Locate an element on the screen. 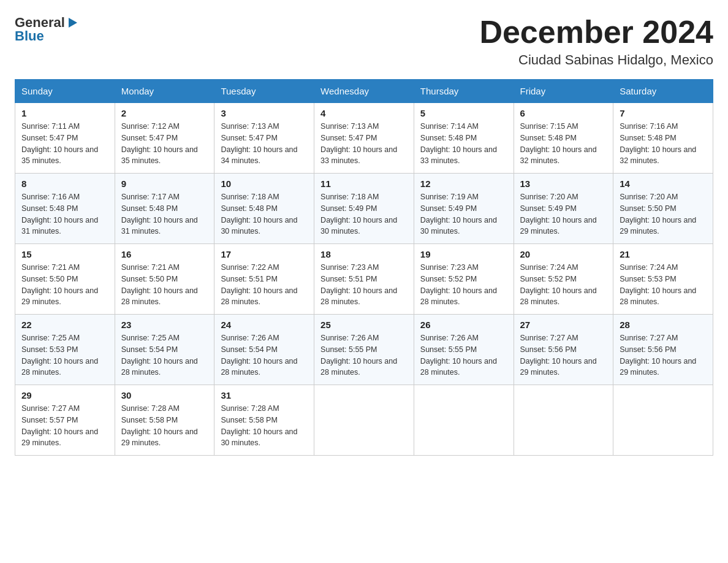 This screenshot has width=728, height=563. calendar-cell: 15Sunrise: 7:21 AMSunset: 5:50 PMDayligh… is located at coordinates (65, 280).